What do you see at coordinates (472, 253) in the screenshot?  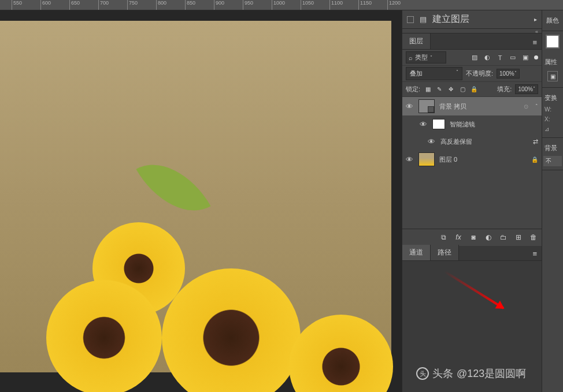 I see `channels-paths-tabs: 通道 路径 ≡` at bounding box center [472, 253].